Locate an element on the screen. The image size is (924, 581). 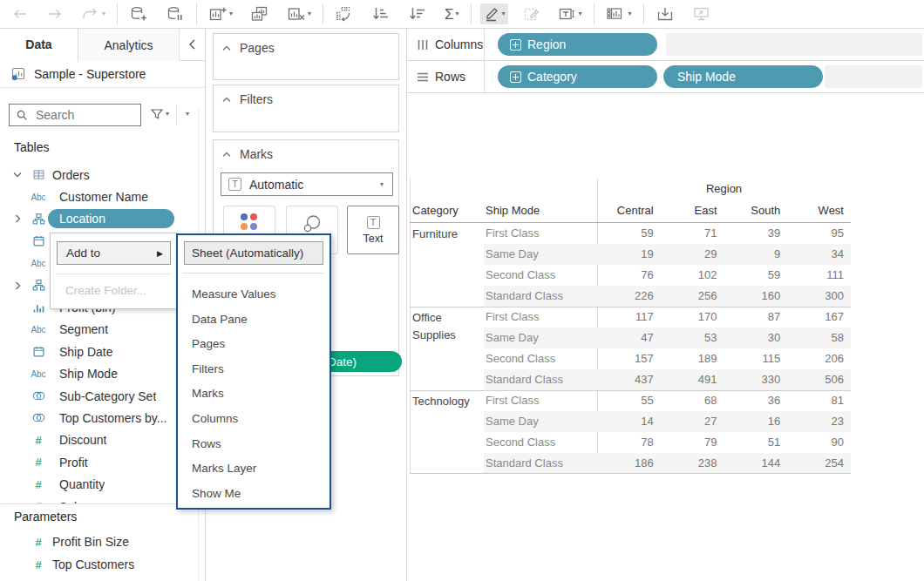
value-cell: 157 is located at coordinates (629, 359).